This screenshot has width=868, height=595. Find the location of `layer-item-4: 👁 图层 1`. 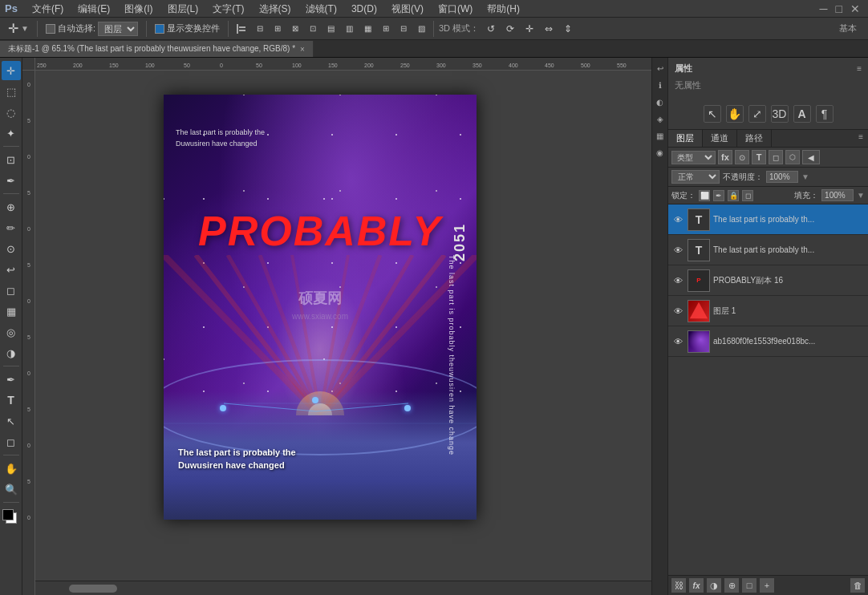

layer-item-4: 👁 图层 1 is located at coordinates (769, 311).